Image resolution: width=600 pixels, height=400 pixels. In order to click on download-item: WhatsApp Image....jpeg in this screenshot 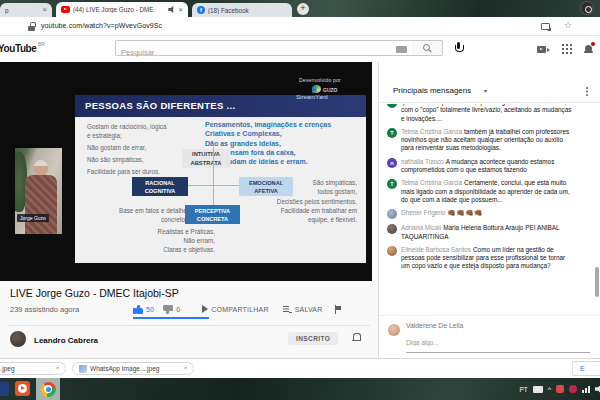, I will do `click(133, 368)`.